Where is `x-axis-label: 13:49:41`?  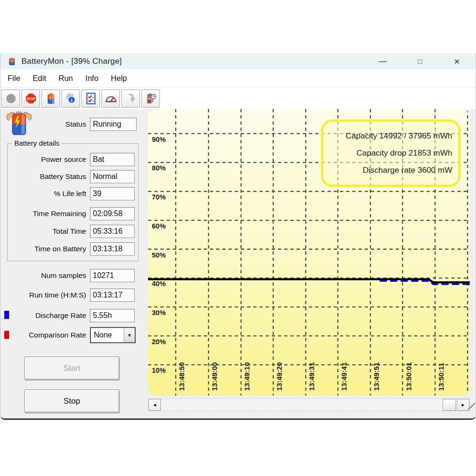
x-axis-label: 13:49:41 is located at coordinates (344, 377).